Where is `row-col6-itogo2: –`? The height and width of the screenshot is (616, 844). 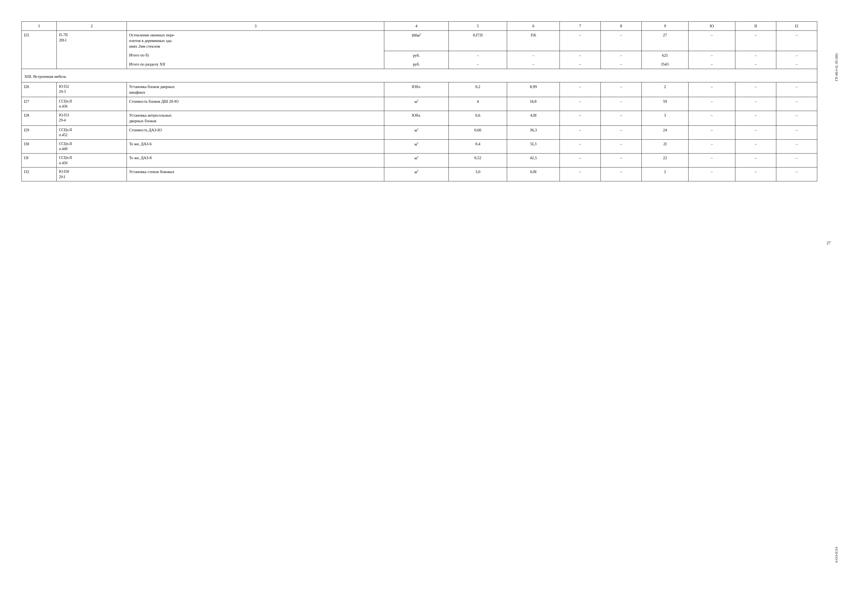 row-col6-itogo2: – is located at coordinates (533, 65).